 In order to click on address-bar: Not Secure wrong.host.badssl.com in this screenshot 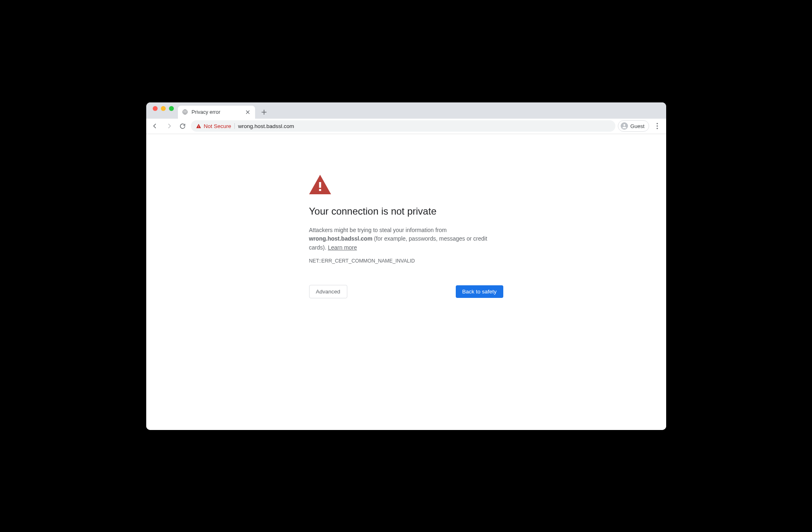, I will do `click(403, 126)`.